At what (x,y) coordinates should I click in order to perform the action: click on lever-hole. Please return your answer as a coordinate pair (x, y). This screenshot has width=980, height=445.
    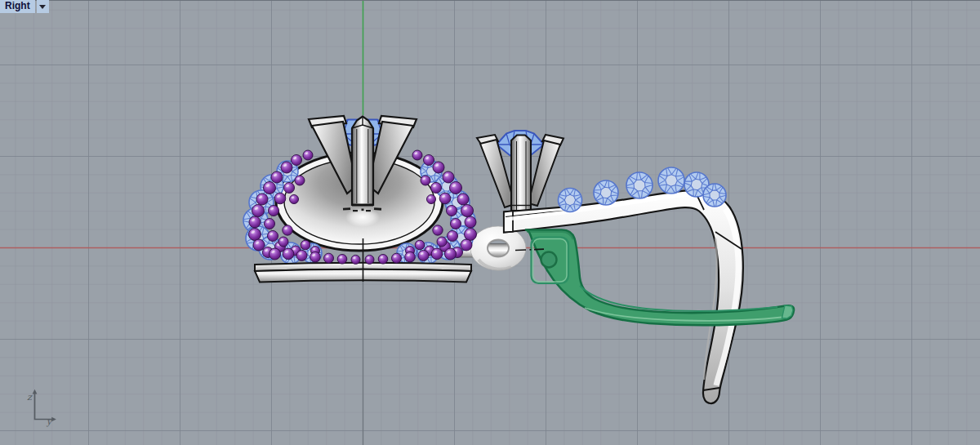
    Looking at the image, I should click on (549, 260).